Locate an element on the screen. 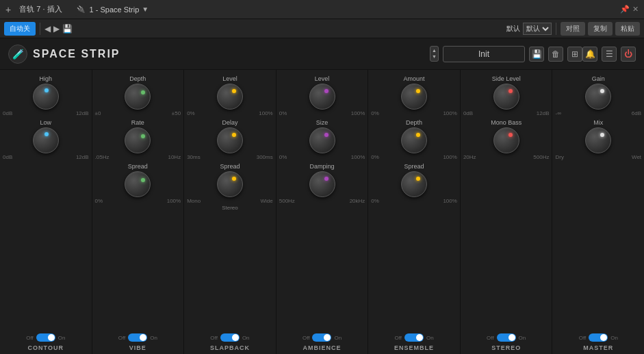  toggle-master is located at coordinates (598, 338).